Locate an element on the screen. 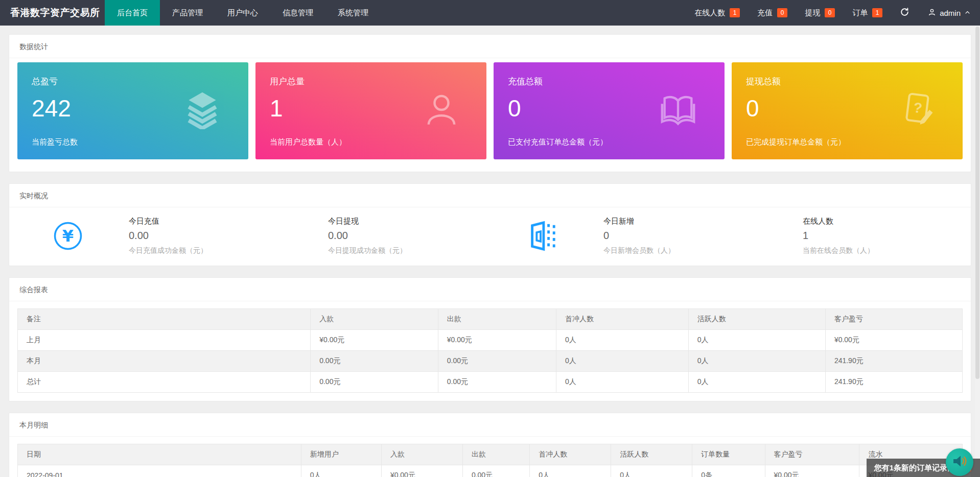  stat-card-title: 总盈亏 is located at coordinates (133, 82).